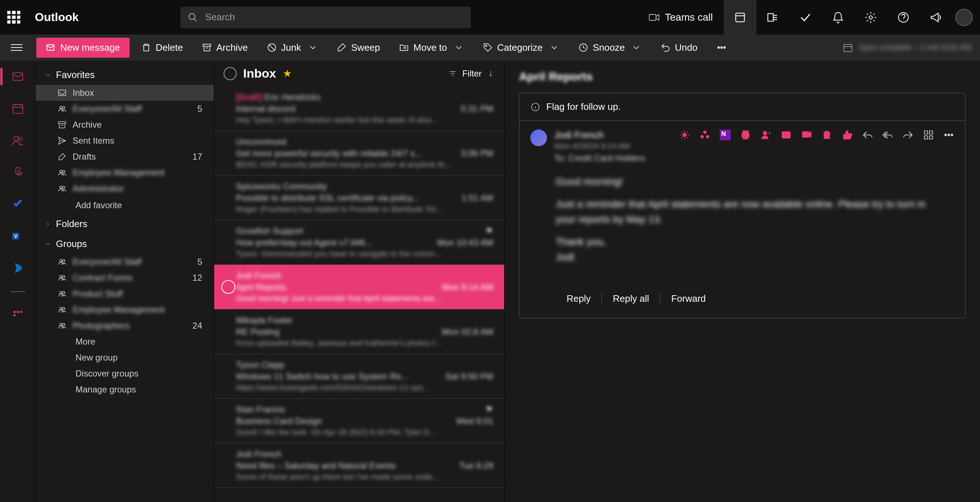  Describe the element at coordinates (471, 74) in the screenshot. I see `filter-button: Filter` at that location.